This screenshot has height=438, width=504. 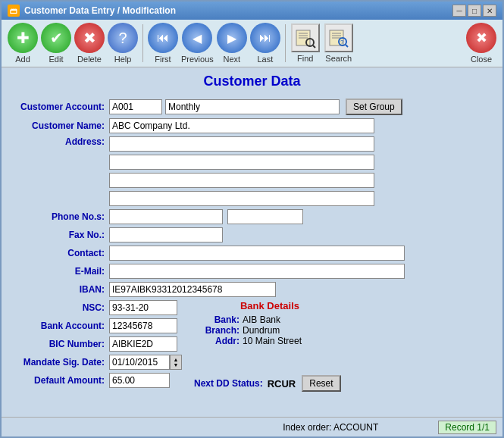 I want to click on bank-name-label: Bank:, so click(x=217, y=320).